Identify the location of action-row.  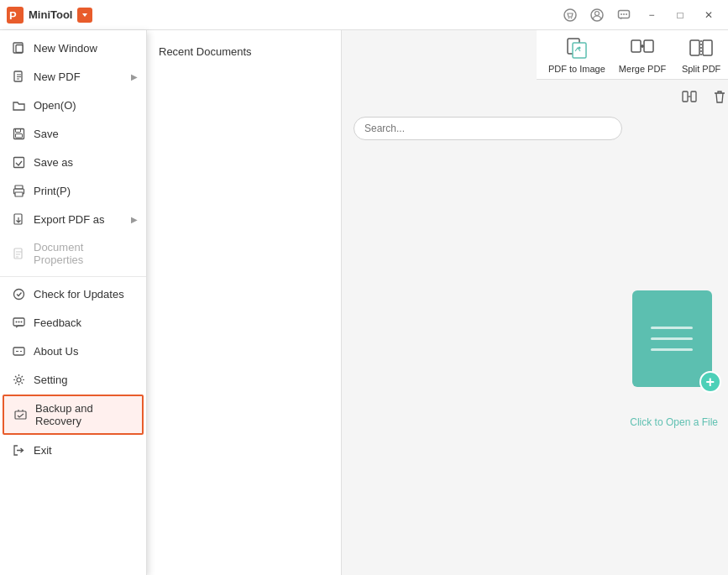
(632, 97).